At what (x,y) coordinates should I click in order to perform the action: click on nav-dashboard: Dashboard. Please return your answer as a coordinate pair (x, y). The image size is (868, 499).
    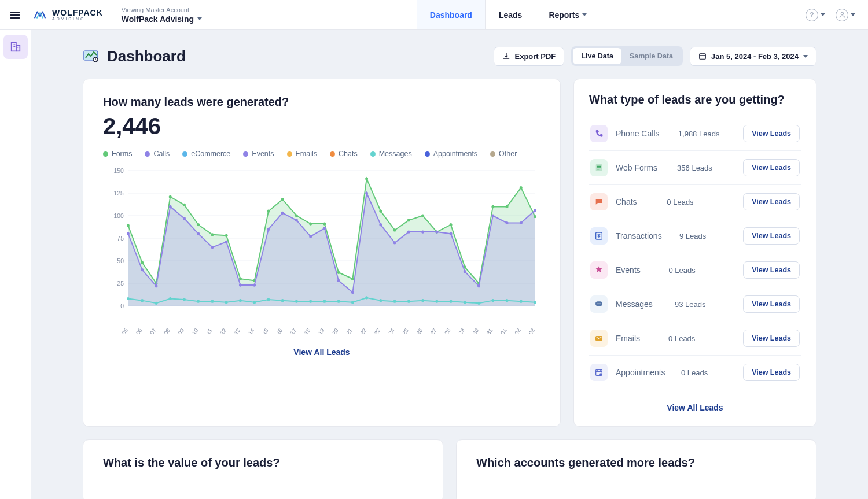
    Looking at the image, I should click on (451, 15).